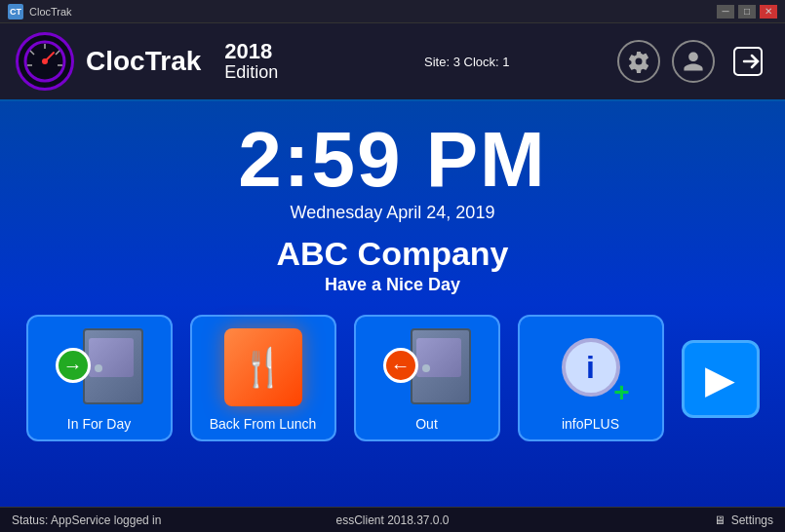  Describe the element at coordinates (252, 61) in the screenshot. I see `logo-edition: 2018 Edition` at that location.